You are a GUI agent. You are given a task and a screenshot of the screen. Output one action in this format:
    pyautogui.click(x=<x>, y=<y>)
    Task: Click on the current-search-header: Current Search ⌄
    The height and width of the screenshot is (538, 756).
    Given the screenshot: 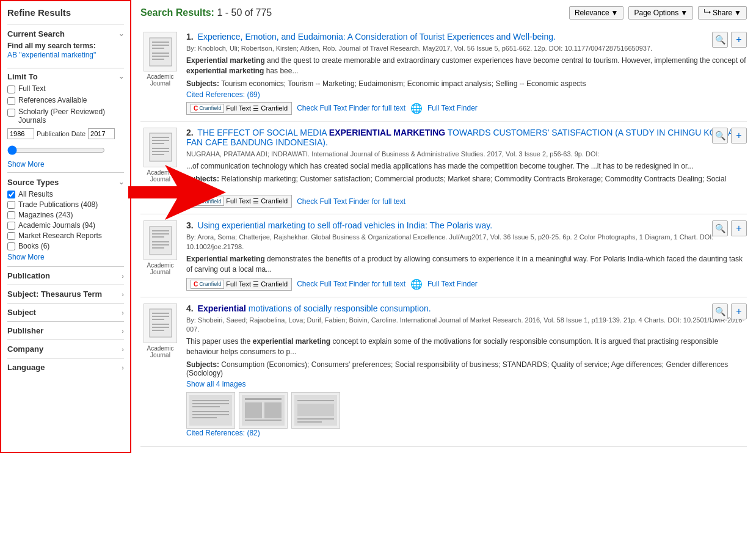 What is the action you would take?
    pyautogui.click(x=66, y=34)
    